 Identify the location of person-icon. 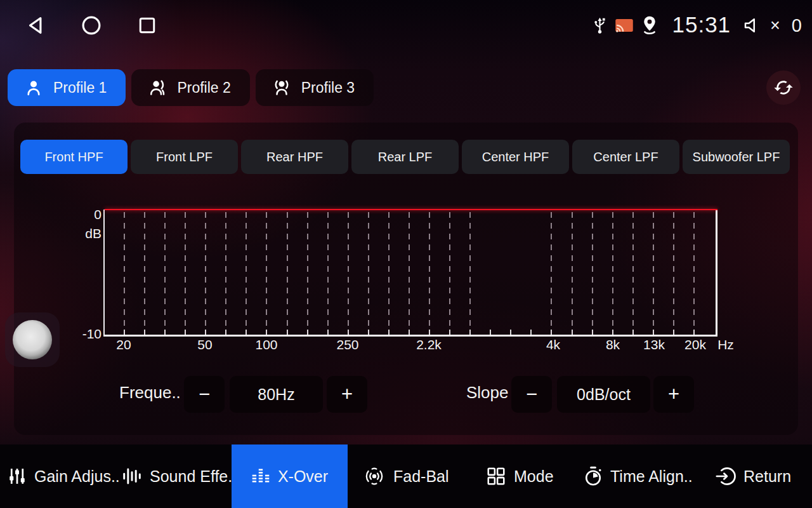
(34, 88).